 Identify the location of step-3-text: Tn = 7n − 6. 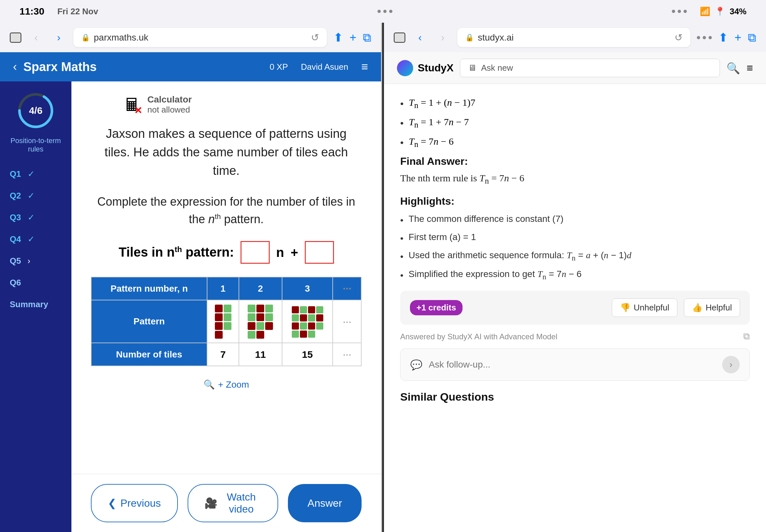
(432, 143).